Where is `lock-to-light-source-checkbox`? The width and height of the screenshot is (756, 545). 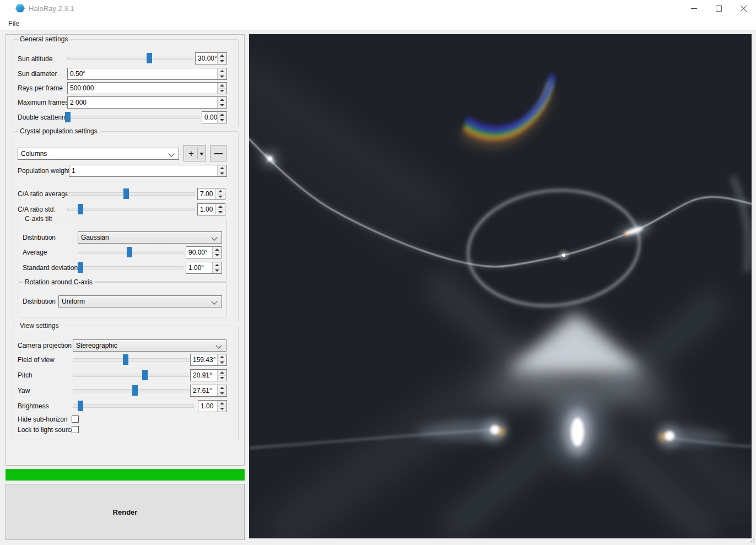
lock-to-light-source-checkbox is located at coordinates (75, 430).